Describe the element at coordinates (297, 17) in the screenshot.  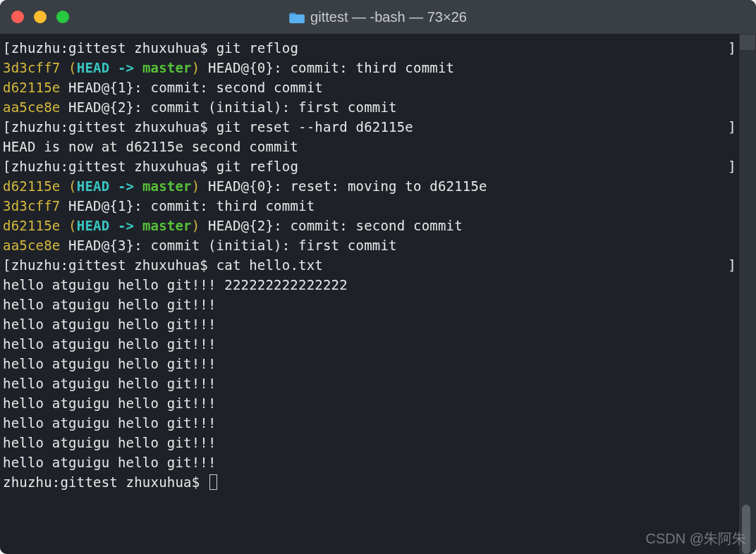
I see `folder-icon` at that location.